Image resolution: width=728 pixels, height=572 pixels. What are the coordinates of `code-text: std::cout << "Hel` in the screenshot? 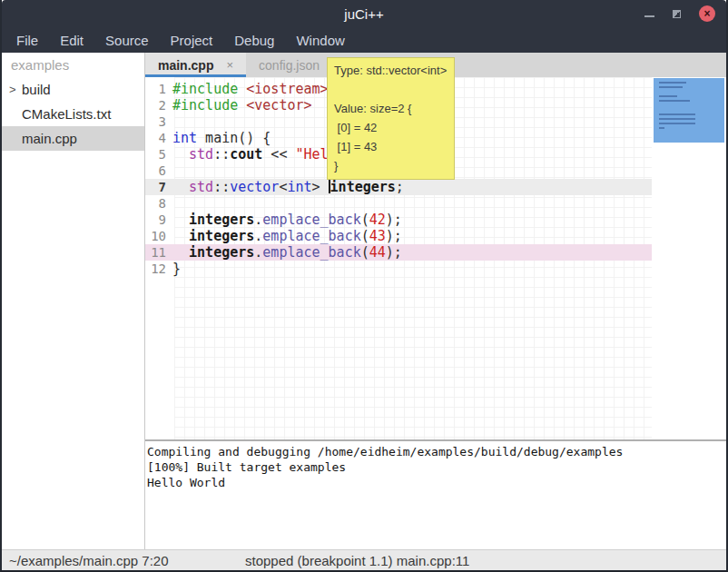 It's located at (251, 154).